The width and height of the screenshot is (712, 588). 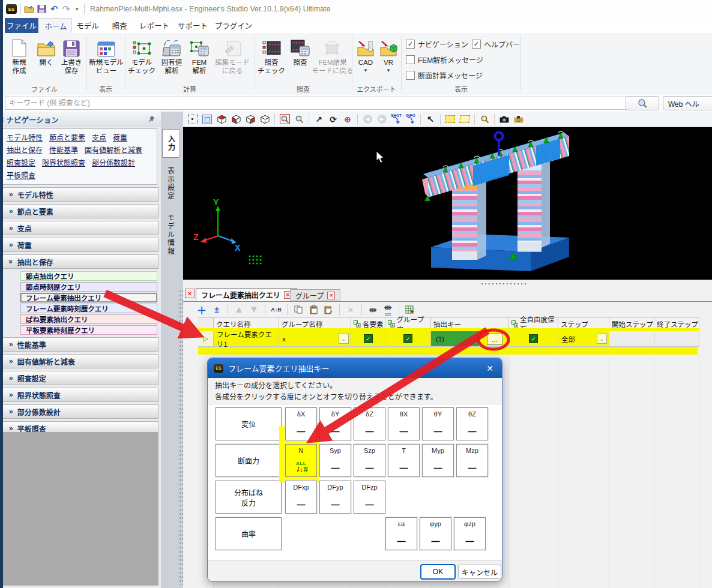 What do you see at coordinates (29, 9) in the screenshot?
I see `open-file-icon` at bounding box center [29, 9].